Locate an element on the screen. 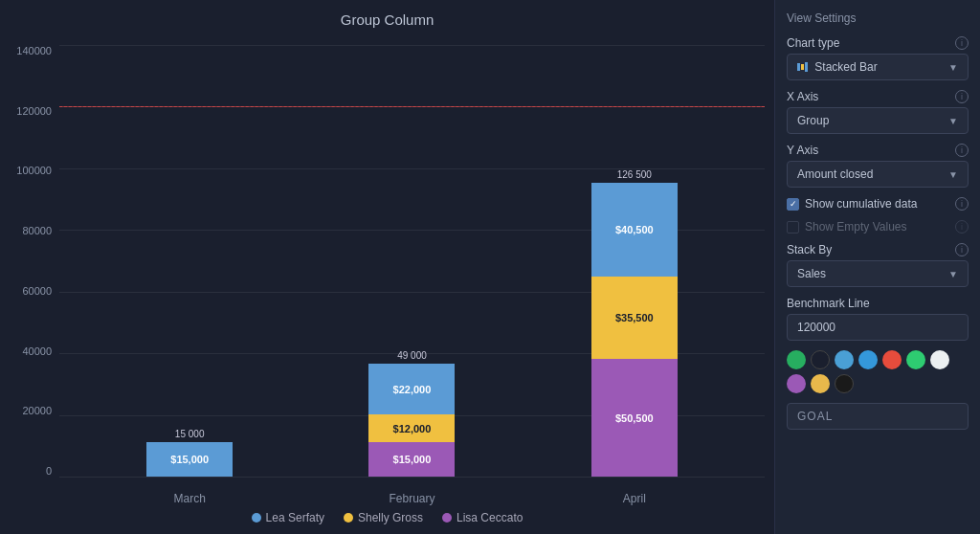  y-axis-label: 0 is located at coordinates (49, 471).